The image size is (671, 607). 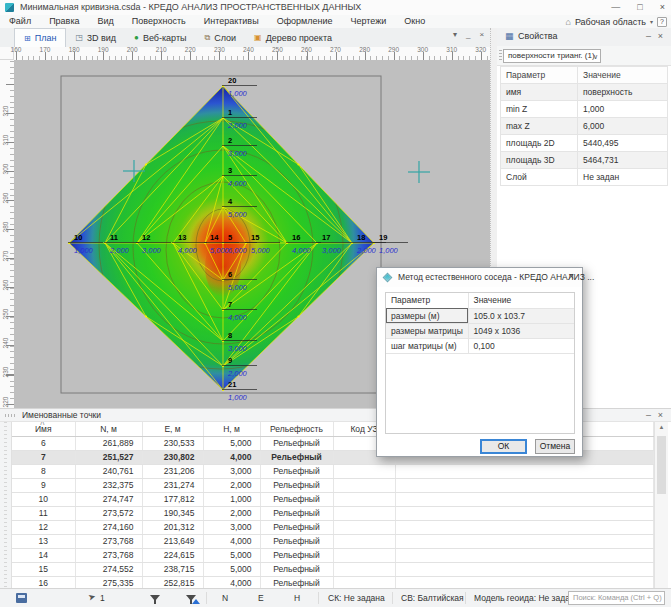 I want to click on table-row: 9232,375231,2742,000Рельефный, so click(x=333, y=485).